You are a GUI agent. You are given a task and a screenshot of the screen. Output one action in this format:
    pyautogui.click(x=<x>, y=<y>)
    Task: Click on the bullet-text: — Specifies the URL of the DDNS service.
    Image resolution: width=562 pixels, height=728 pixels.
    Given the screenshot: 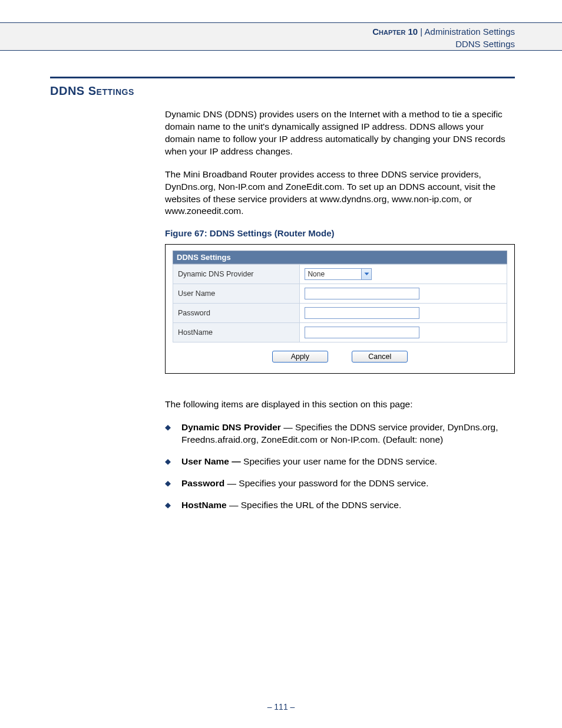 What is the action you would take?
    pyautogui.click(x=315, y=505)
    